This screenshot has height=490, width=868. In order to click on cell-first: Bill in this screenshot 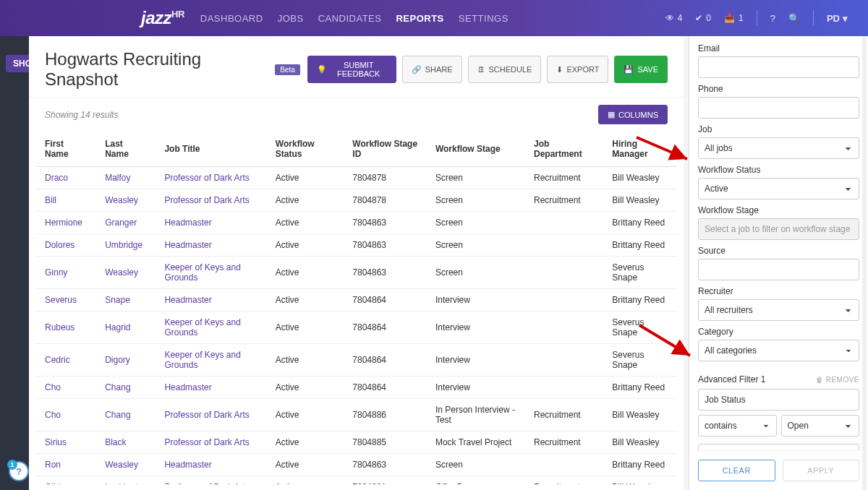, I will do `click(67, 201)`.